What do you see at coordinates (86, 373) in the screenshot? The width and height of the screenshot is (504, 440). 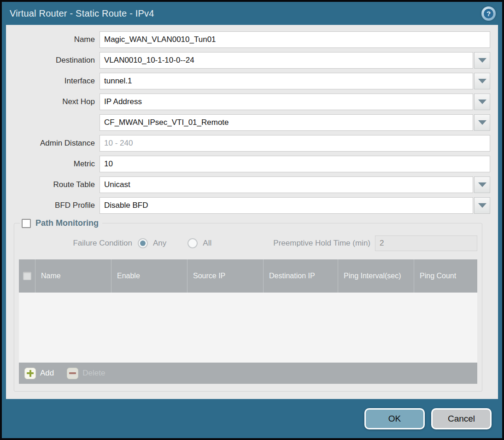 I see `delete-button: Delete` at bounding box center [86, 373].